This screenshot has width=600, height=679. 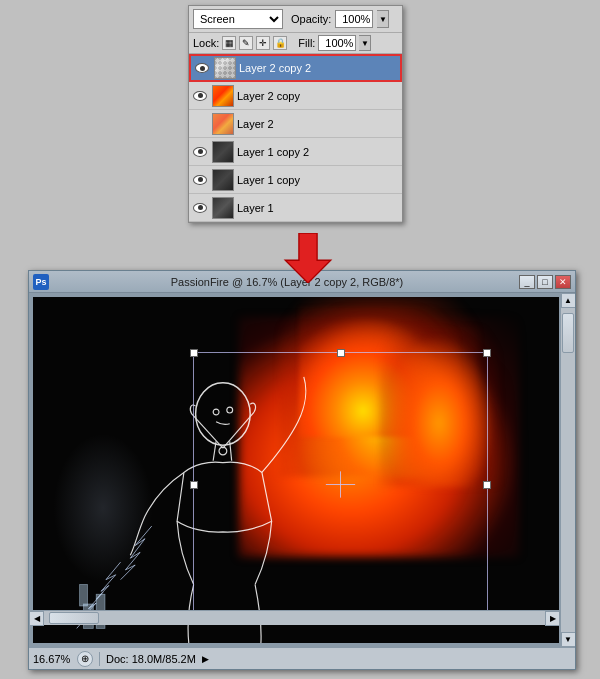 I want to click on lock-label: Lock:, so click(x=206, y=43).